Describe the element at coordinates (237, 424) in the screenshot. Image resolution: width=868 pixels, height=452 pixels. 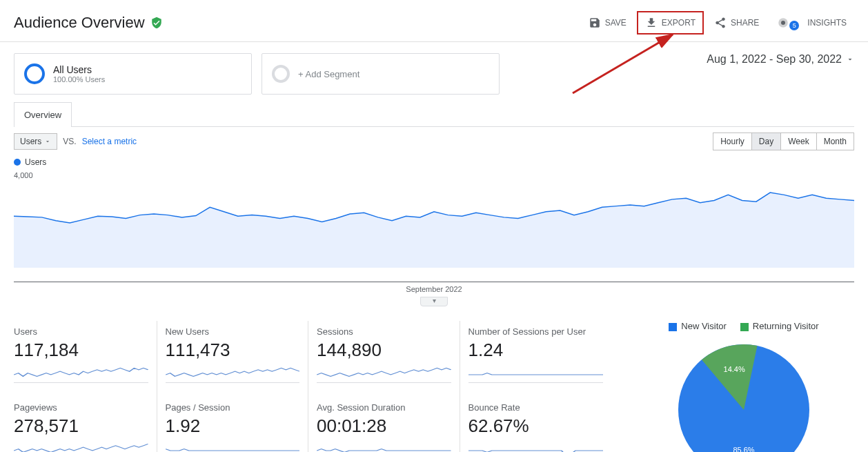
I see `metric-card: Pages / Session1.92` at that location.